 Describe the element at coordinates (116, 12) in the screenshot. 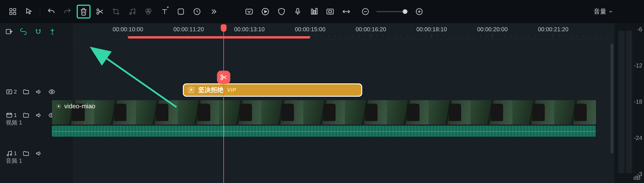

I see `crop-icon` at that location.